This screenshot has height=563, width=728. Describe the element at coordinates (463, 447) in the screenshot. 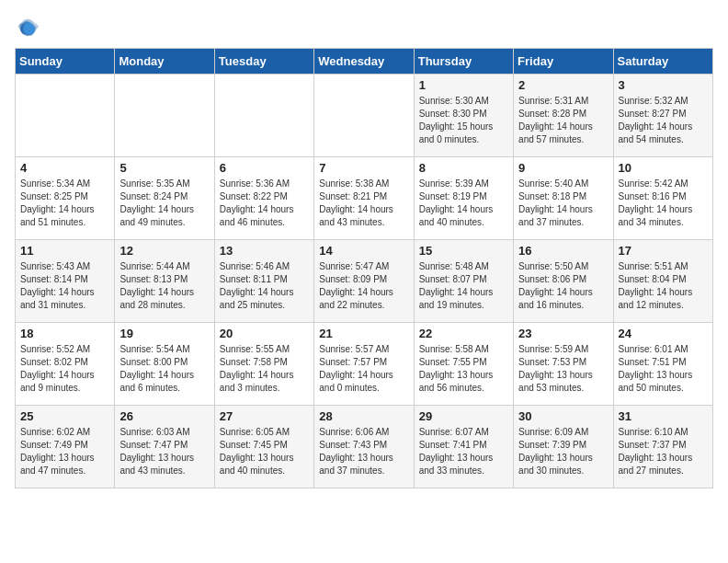

I see `calendar-cell-w5-d4: 29Sunrise: 6:07 AM Sunset: 7:41 PM Dayli…` at that location.